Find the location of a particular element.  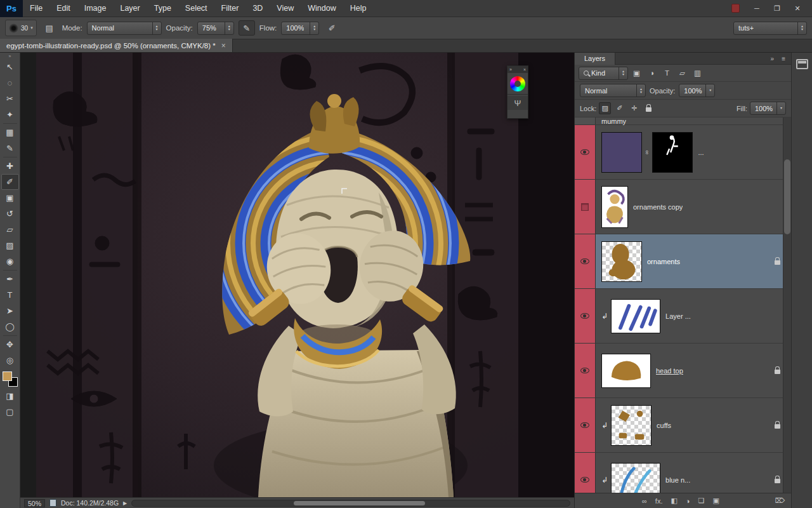

layer-name: ornaments copy is located at coordinates (658, 207).